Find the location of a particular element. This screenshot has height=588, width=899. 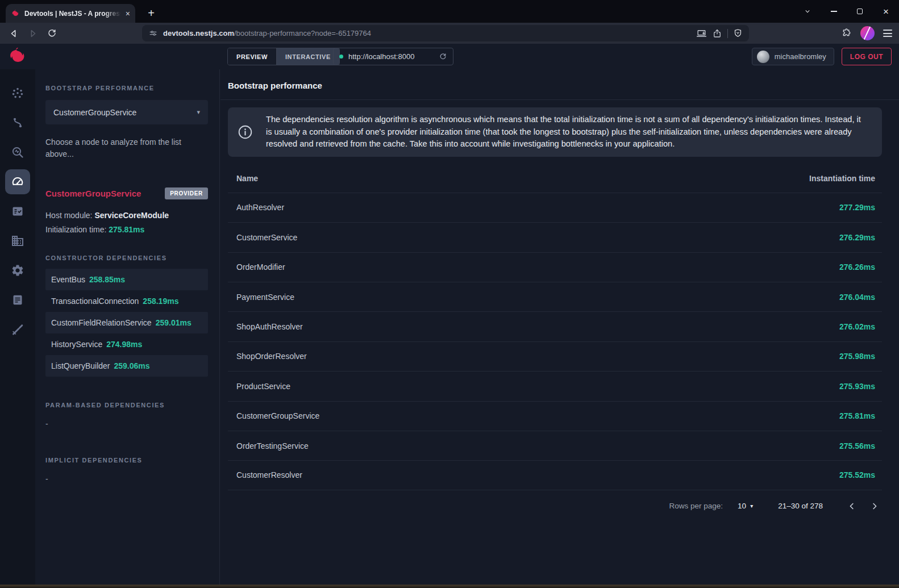

dependency-name: CustomFieldRelationService is located at coordinates (101, 323).